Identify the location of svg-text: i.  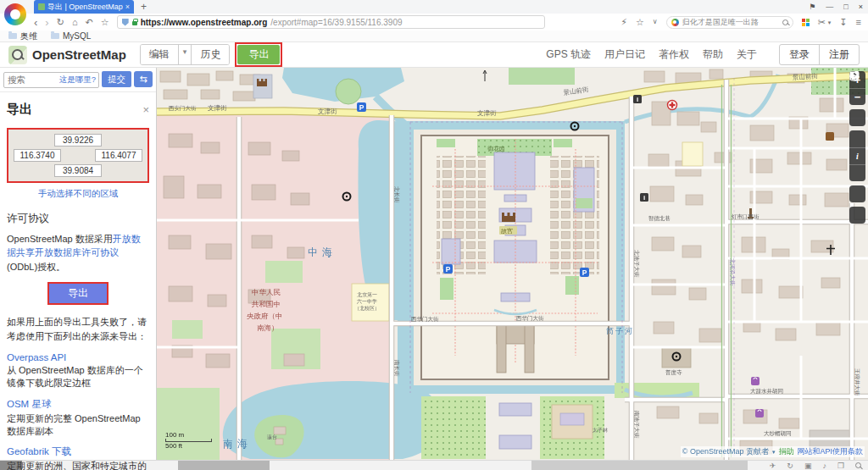
(644, 198).